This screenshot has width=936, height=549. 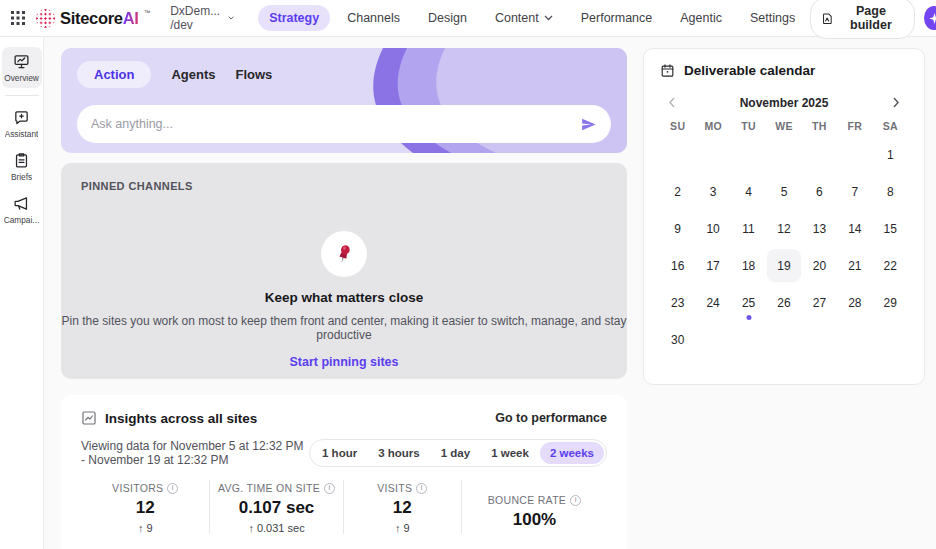 I want to click on calendar-day: 5, so click(x=784, y=192).